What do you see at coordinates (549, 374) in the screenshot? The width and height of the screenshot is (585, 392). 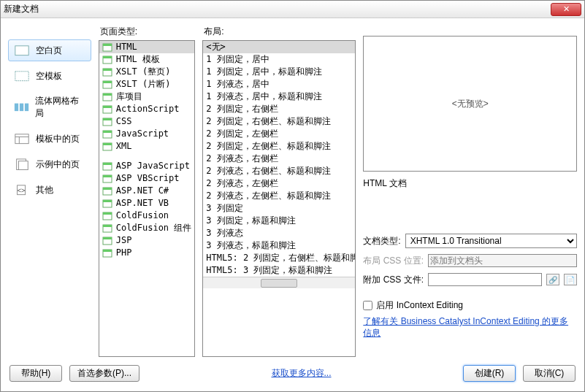 I see `cancel-button: 取消(C)` at bounding box center [549, 374].